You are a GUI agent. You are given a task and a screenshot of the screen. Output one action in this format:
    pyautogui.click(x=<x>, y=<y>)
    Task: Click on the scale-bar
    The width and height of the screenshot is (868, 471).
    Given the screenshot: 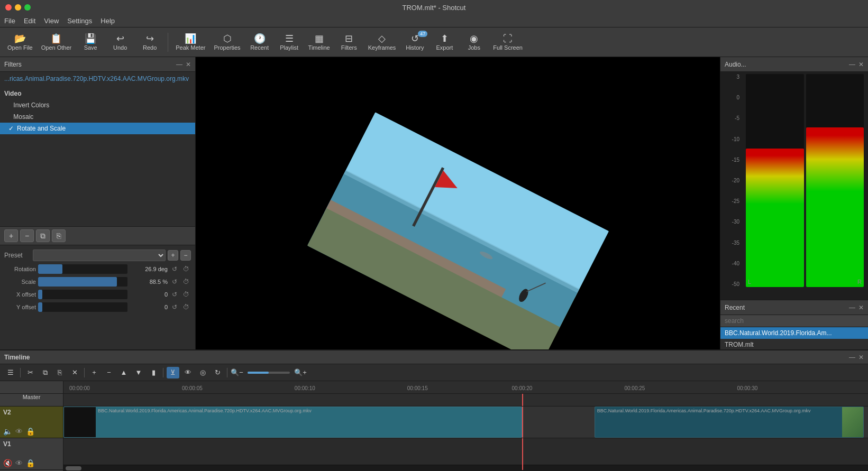 What is the action you would take?
    pyautogui.click(x=83, y=282)
    